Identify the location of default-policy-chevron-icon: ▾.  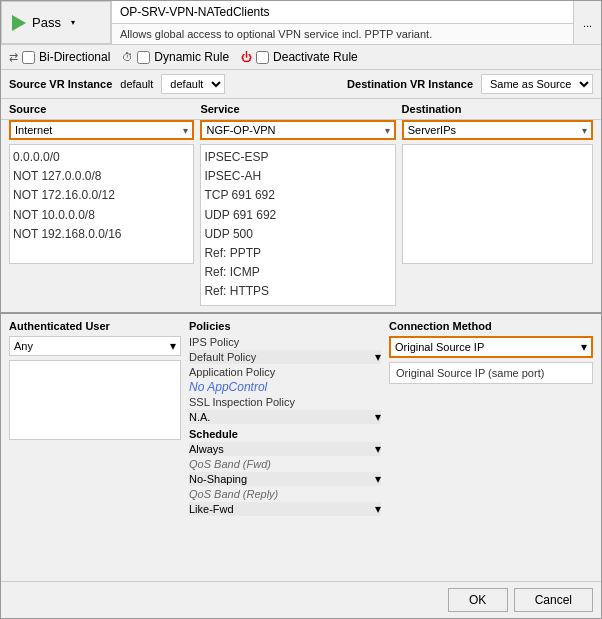
(378, 357).